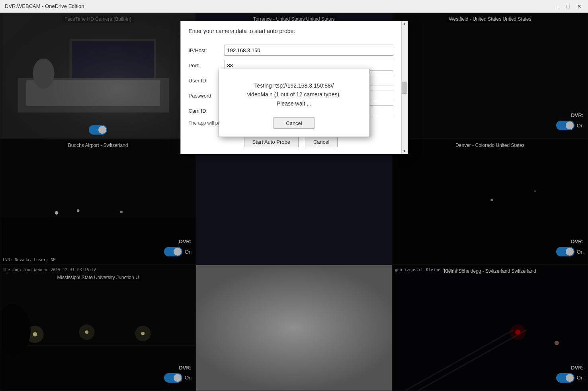 The height and width of the screenshot is (391, 588). Describe the element at coordinates (404, 24) in the screenshot. I see `scroll-up-arrow: ▲` at that location.